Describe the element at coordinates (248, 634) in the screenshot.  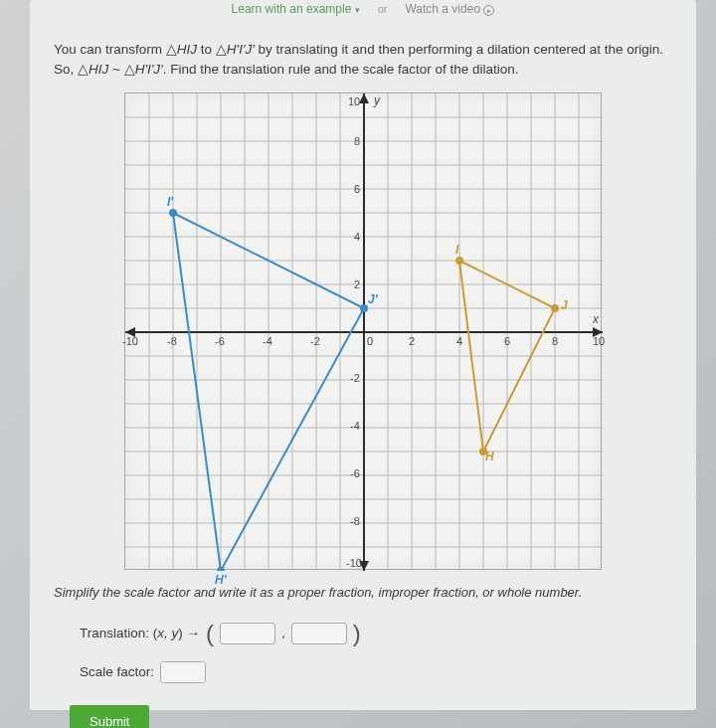
I see `translation-x-input` at that location.